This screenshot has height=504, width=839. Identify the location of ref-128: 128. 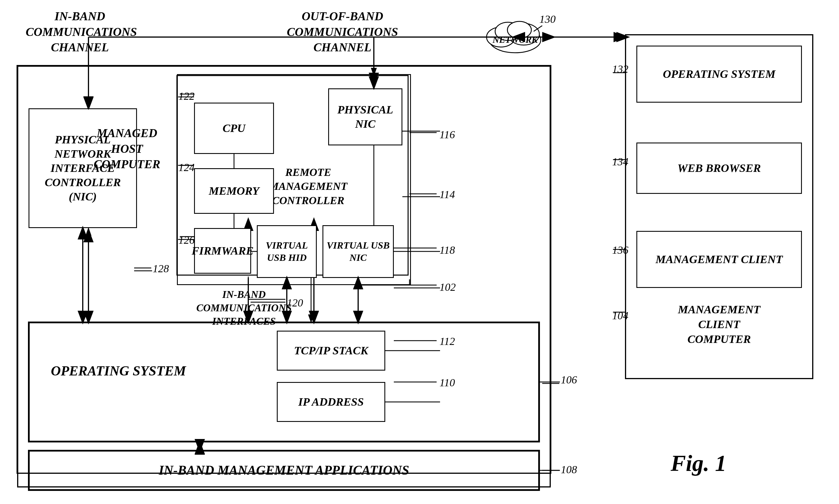
(161, 268).